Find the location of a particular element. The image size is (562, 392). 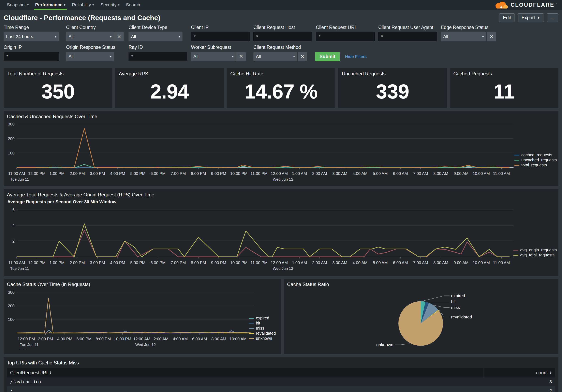

filter-edge-response-status-select: All▾ is located at coordinates (464, 37).